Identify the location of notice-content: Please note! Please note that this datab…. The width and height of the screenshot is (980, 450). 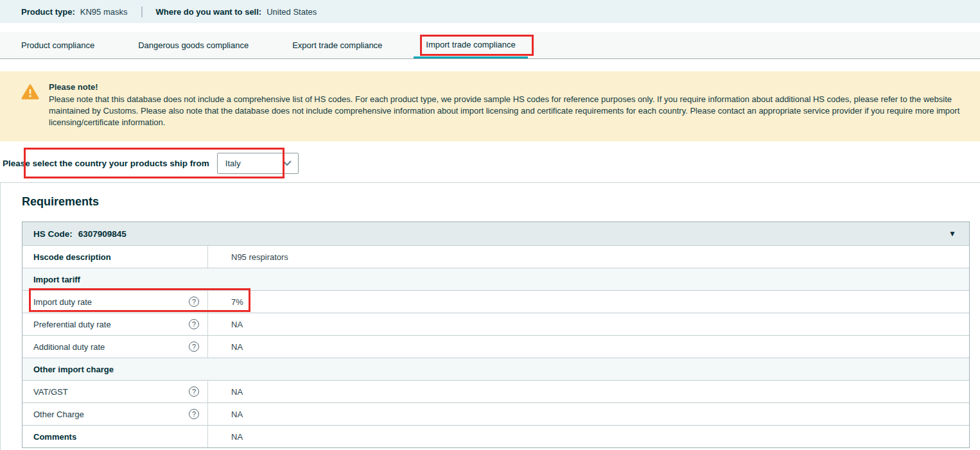
(511, 105).